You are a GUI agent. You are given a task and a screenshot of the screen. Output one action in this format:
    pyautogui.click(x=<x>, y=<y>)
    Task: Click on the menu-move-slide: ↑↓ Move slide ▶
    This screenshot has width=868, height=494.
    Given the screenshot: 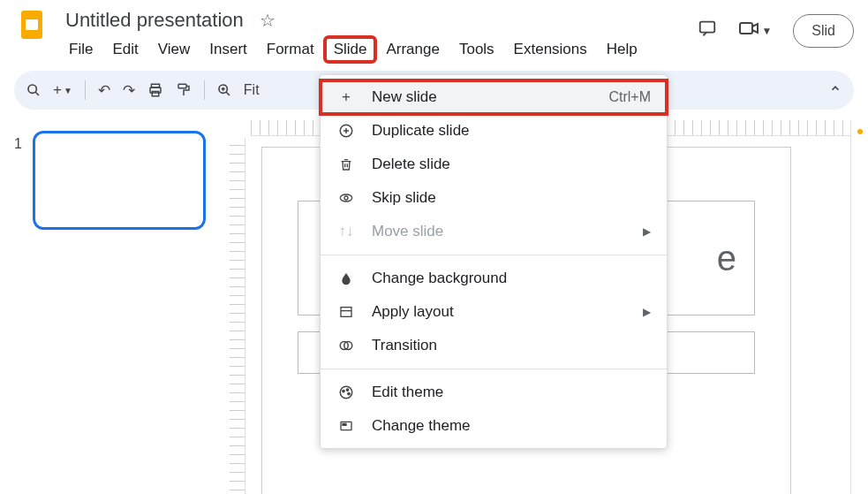 What is the action you would take?
    pyautogui.click(x=494, y=232)
    